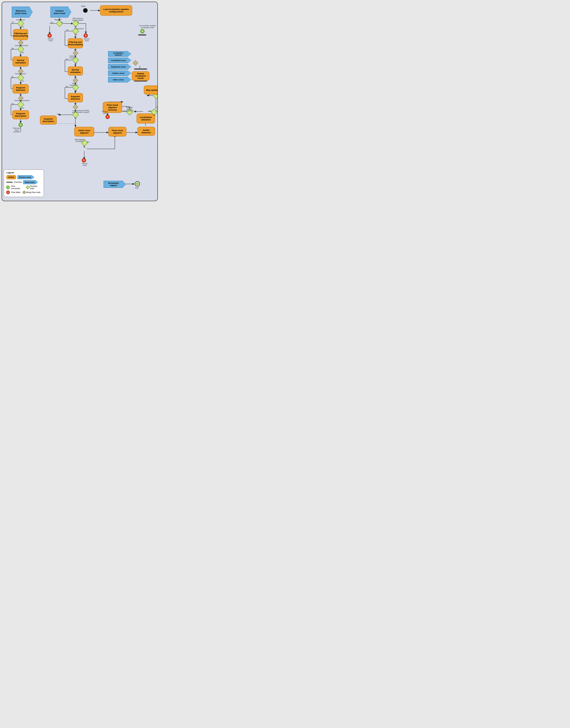  What do you see at coordinates (76, 63) in the screenshot?
I see `en2-yes: Yes` at bounding box center [76, 63].